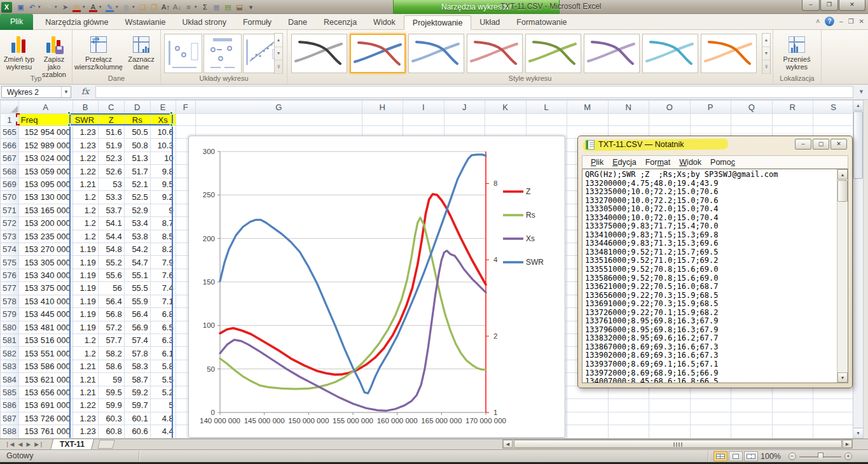 This screenshot has width=868, height=464. What do you see at coordinates (111, 392) in the screenshot?
I see `cell: 59.5` at bounding box center [111, 392].